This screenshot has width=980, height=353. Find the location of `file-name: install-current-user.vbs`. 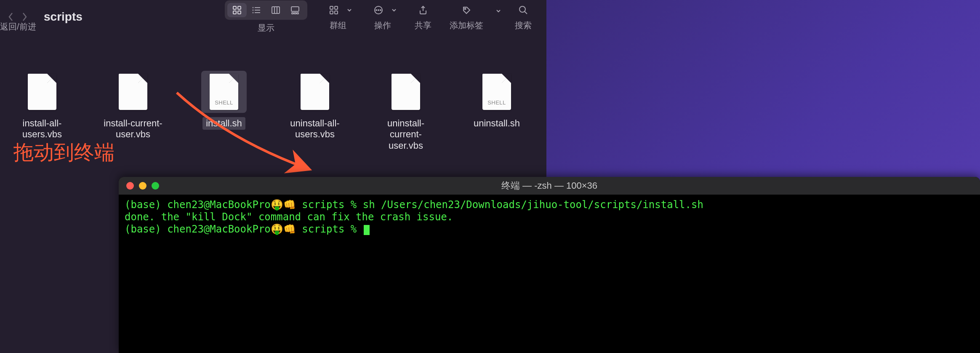

file-name: install-current-user.vbs is located at coordinates (133, 129).